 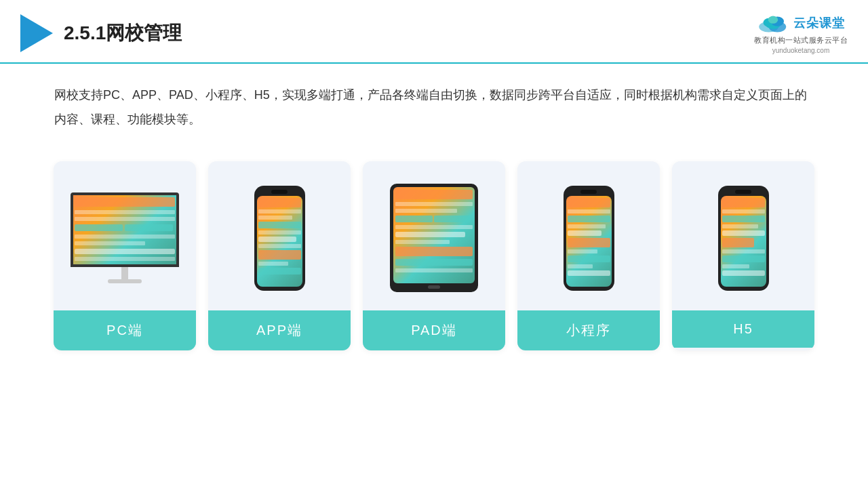 What do you see at coordinates (743, 192) in the screenshot?
I see `phone-notch-h5` at bounding box center [743, 192].